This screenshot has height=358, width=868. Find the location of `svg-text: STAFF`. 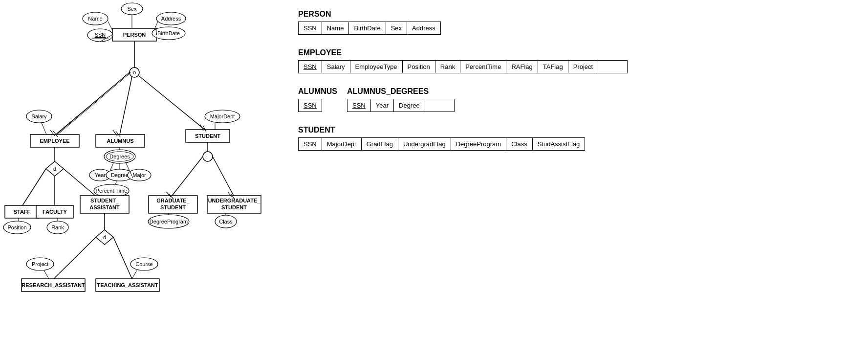

svg-text: STAFF is located at coordinates (22, 212).